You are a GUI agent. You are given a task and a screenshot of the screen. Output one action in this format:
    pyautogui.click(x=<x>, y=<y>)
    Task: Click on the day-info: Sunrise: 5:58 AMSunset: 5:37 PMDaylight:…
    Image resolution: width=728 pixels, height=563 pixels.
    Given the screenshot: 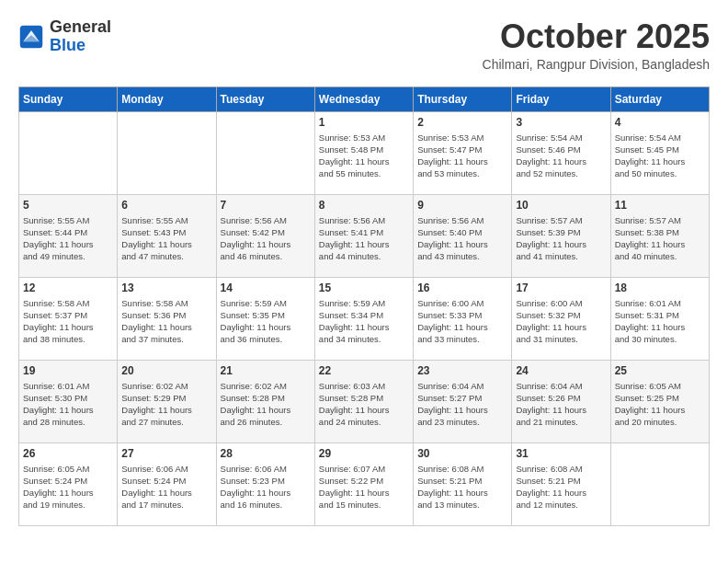 What is the action you would take?
    pyautogui.click(x=68, y=322)
    